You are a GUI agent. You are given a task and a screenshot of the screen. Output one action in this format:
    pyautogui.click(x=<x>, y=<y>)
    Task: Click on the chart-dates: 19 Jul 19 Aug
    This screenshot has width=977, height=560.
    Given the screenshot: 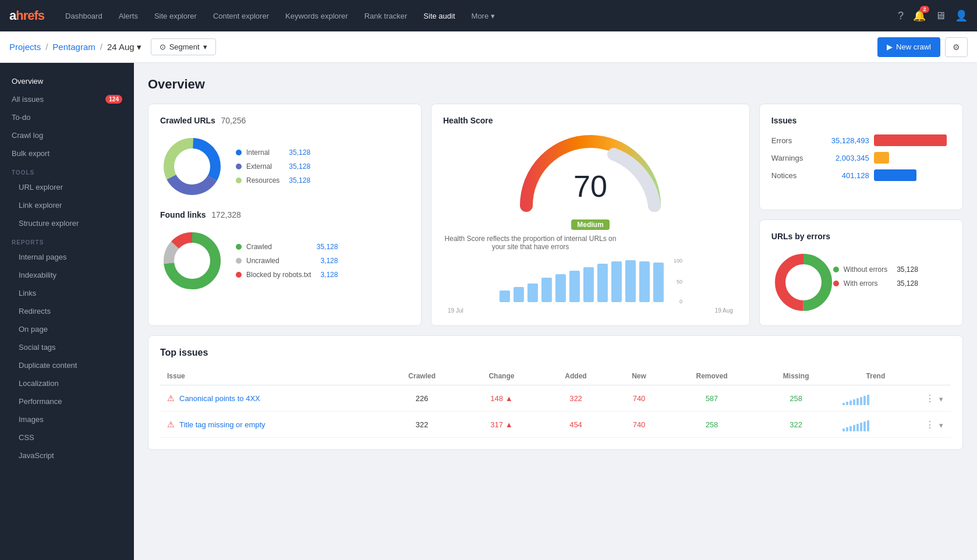 What is the action you would take?
    pyautogui.click(x=590, y=311)
    